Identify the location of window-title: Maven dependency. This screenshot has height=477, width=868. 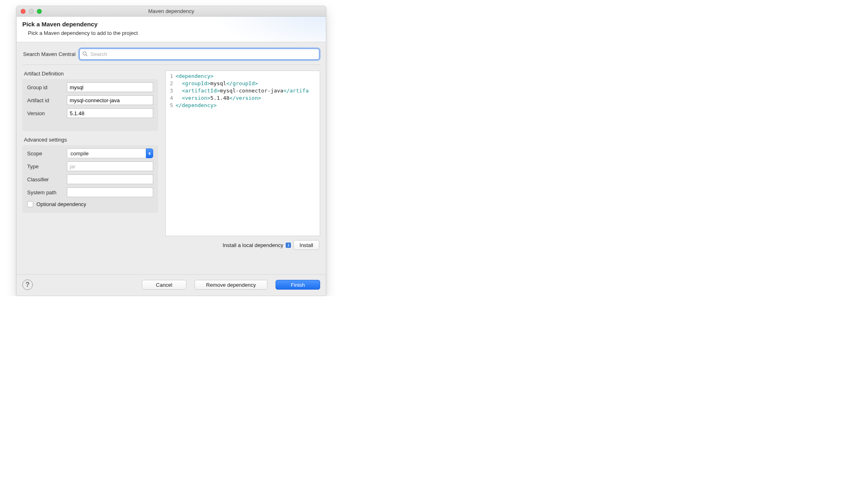
(171, 11).